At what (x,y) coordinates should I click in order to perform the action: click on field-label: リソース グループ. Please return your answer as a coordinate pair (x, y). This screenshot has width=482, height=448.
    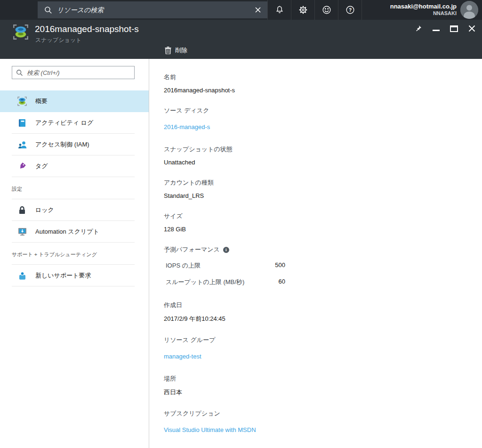
    Looking at the image, I should click on (323, 340).